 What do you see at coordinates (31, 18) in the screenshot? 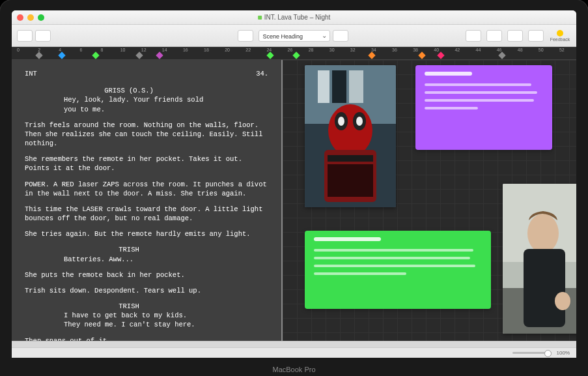
I see `minimize-icon` at bounding box center [31, 18].